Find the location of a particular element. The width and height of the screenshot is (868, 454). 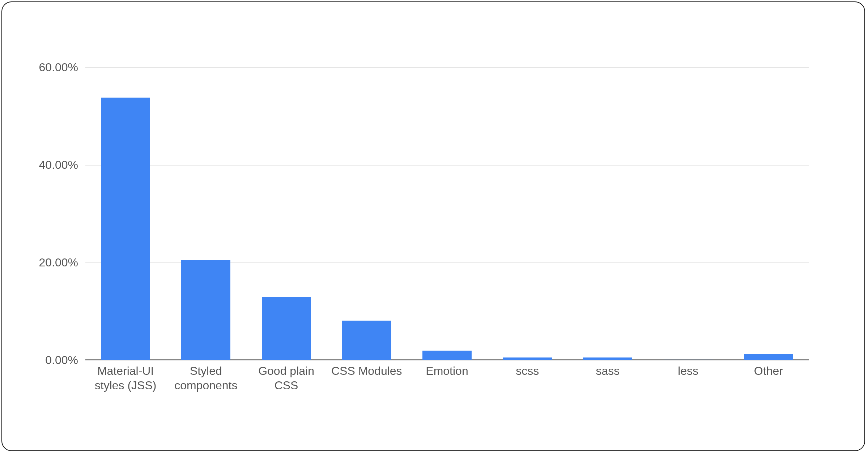

x-category-label: Good plain CSS is located at coordinates (286, 378).